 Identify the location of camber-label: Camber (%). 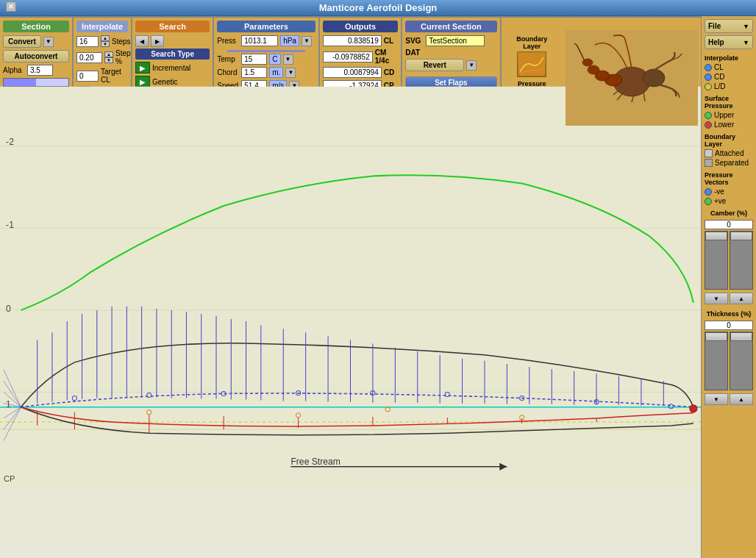
(729, 213).